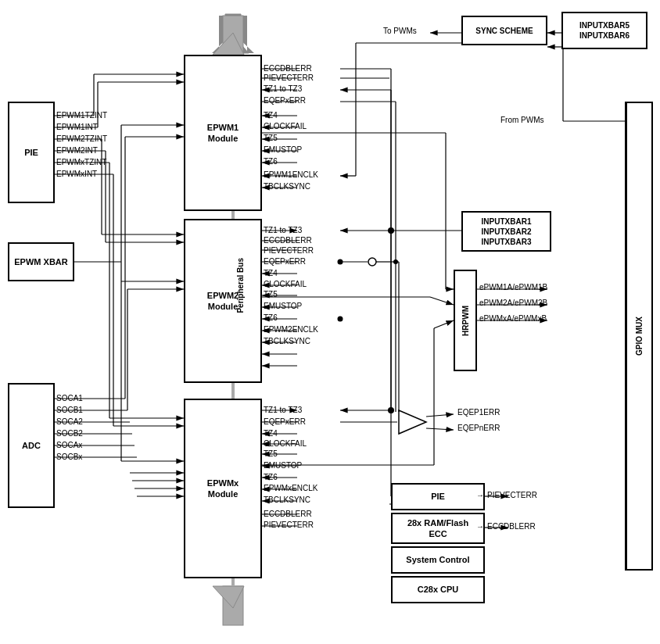 The width and height of the screenshot is (660, 644). Describe the element at coordinates (70, 422) in the screenshot. I see `soca2-label: SOCA2` at that location.